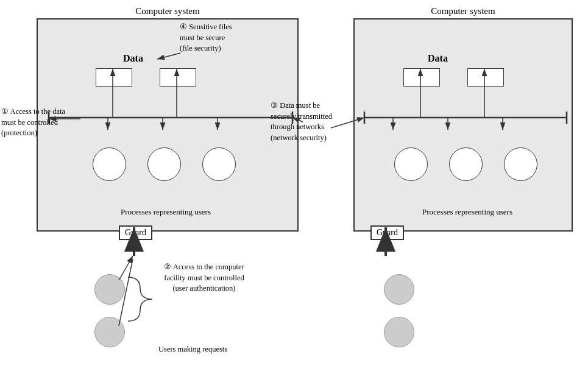 This screenshot has width=588, height=379. What do you see at coordinates (204, 278) in the screenshot?
I see `annotation-2: ② Access to the computerfacility must be…` at bounding box center [204, 278].